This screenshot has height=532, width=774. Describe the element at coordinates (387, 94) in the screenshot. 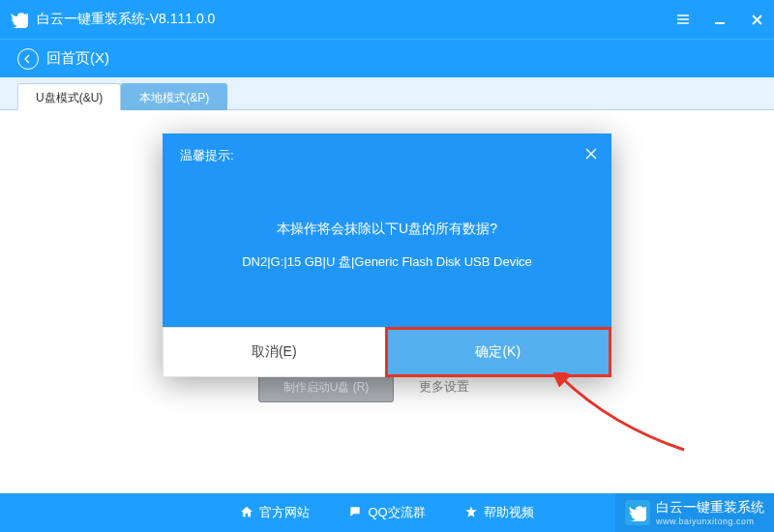

I see `tab-strip: U盘模式(&U) 本地模式(&P)` at that location.